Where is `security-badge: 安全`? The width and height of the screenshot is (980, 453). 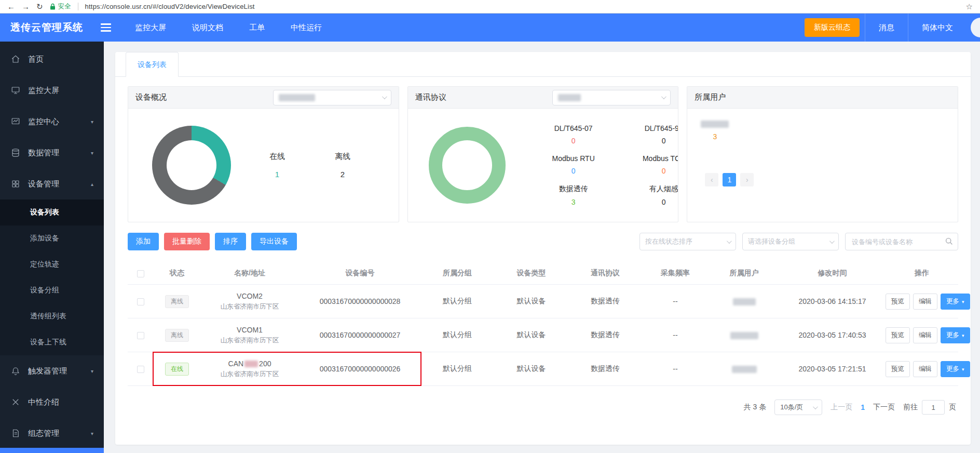
security-badge: 安全 is located at coordinates (60, 6).